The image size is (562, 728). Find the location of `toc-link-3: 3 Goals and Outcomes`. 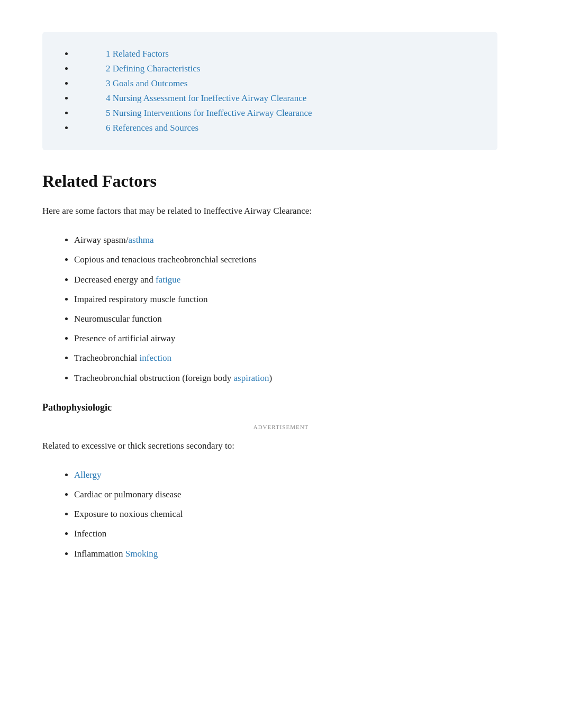

toc-link-3: 3 Goals and Outcomes is located at coordinates (147, 84).